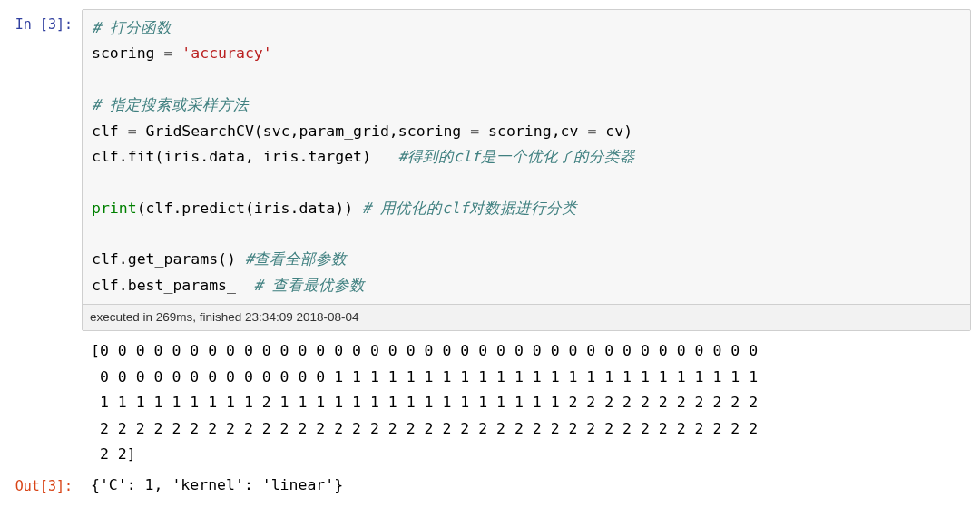 This screenshot has width=980, height=527. Describe the element at coordinates (470, 209) in the screenshot. I see `code-comment: # 用优化的clf对数据进行分类` at that location.